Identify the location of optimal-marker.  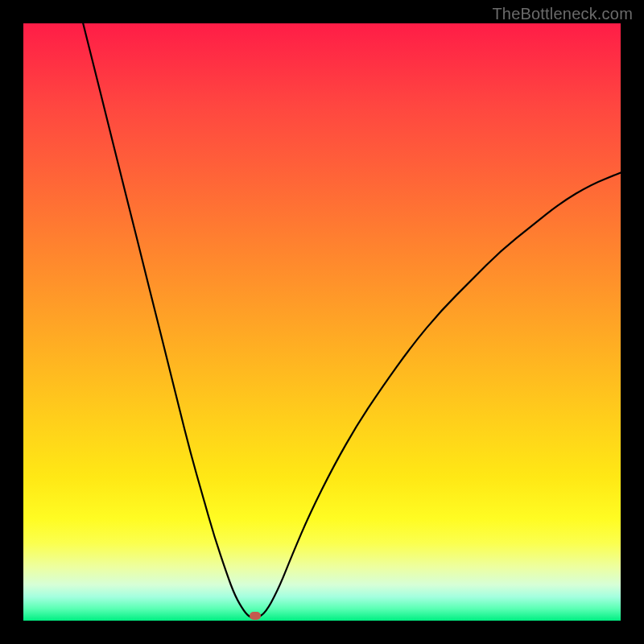
(255, 616).